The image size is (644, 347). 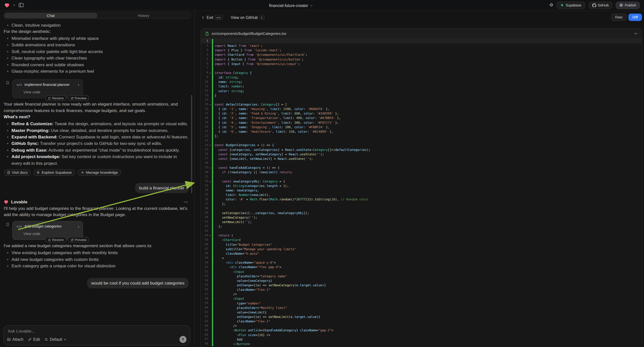 What do you see at coordinates (250, 276) in the screenshot?
I see `code-text: placeholder="Category name"` at bounding box center [250, 276].